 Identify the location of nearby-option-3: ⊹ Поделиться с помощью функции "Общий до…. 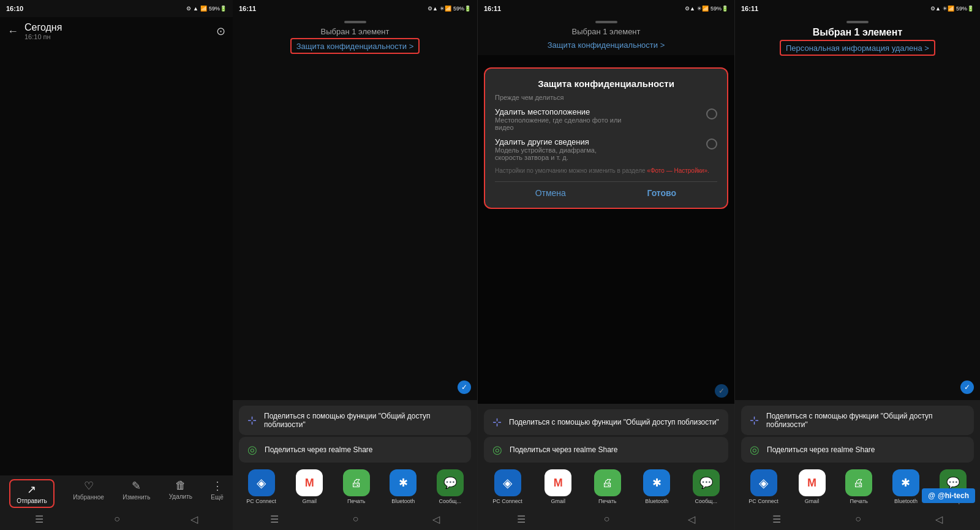
(606, 422).